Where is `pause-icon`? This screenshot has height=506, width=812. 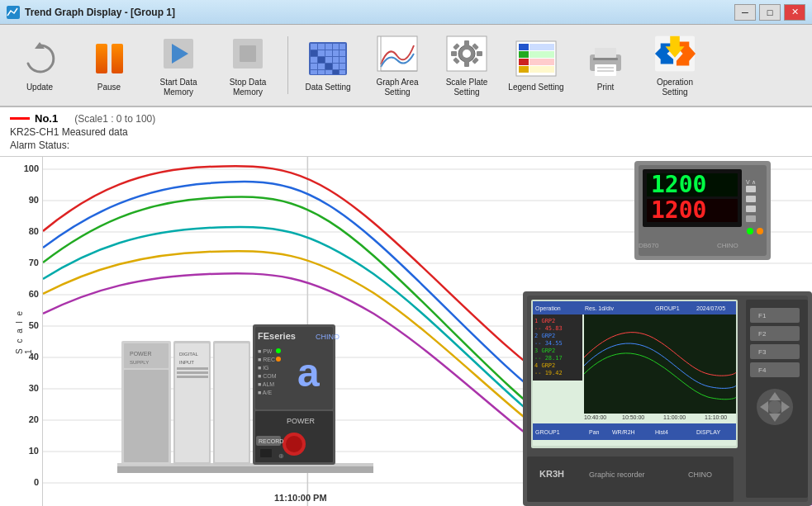
pause-icon is located at coordinates (109, 59).